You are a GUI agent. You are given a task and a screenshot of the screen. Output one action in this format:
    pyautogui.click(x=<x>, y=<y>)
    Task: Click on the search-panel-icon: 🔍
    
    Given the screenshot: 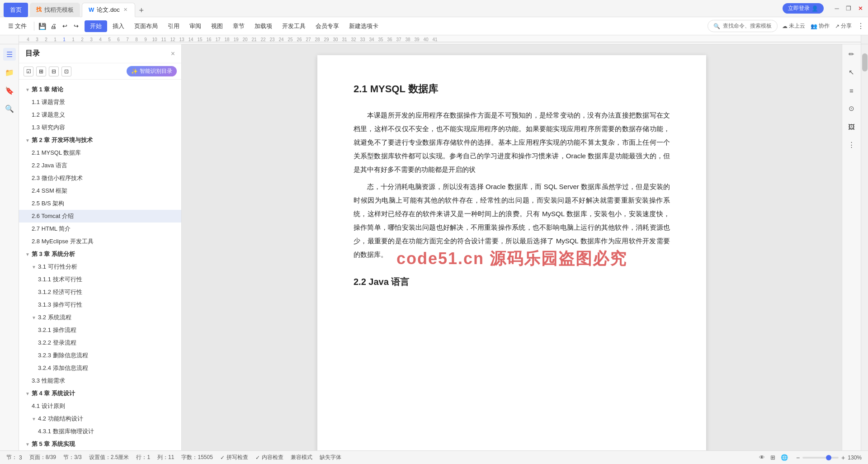 What is the action you would take?
    pyautogui.click(x=9, y=109)
    